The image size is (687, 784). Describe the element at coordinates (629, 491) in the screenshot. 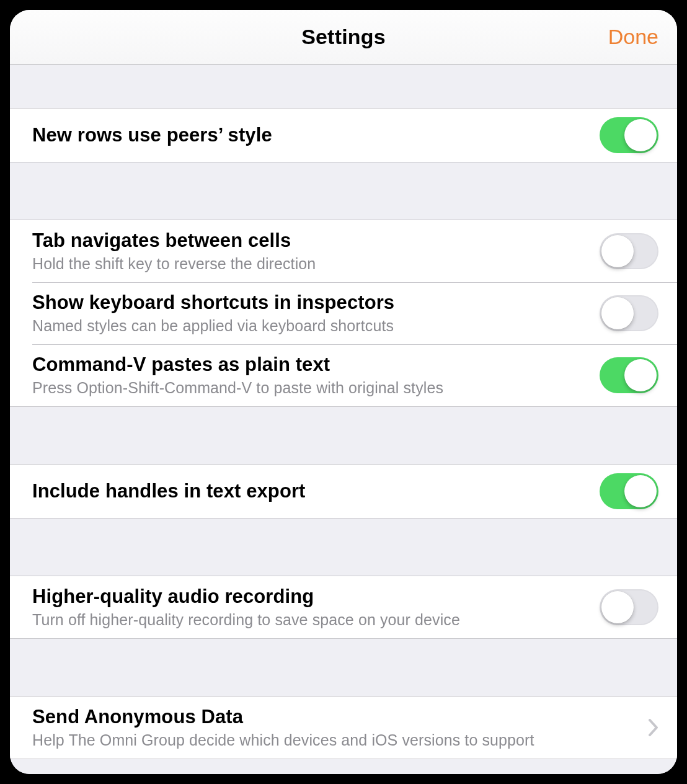

I see `toggle-include-handles-export` at that location.